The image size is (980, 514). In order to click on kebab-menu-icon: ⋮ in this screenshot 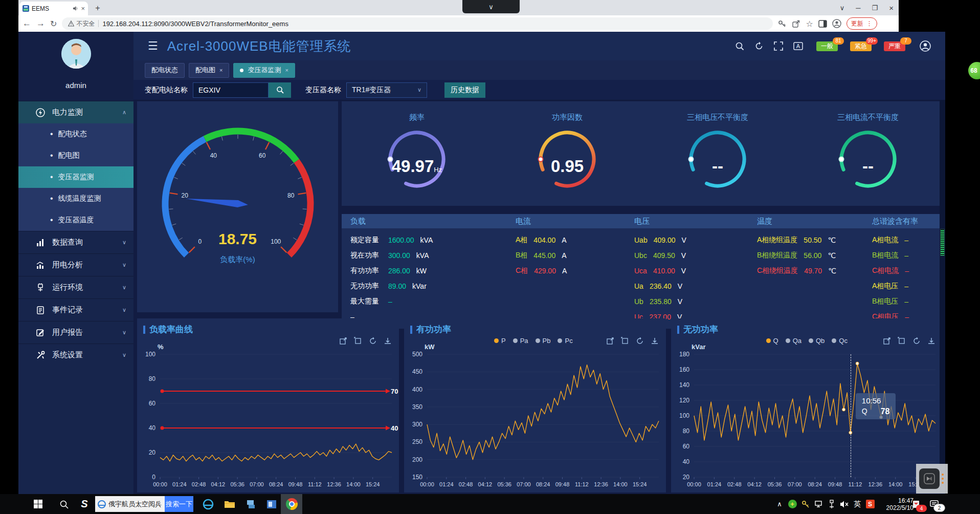, I will do `click(870, 24)`.